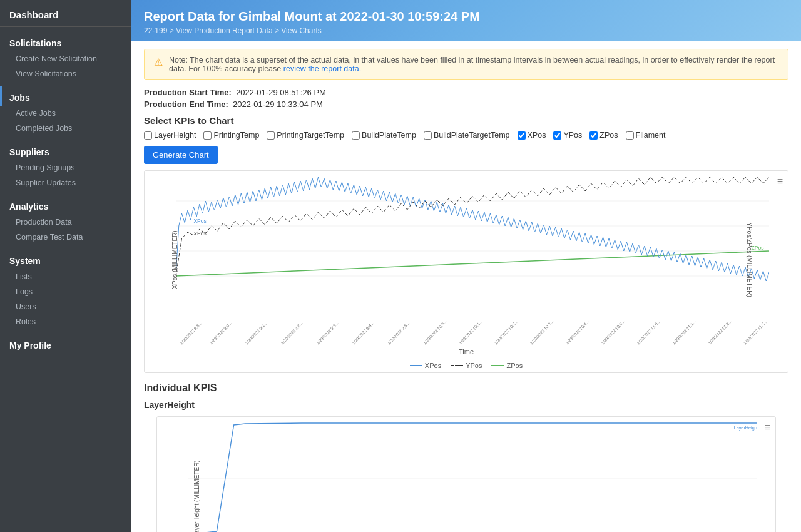 The width and height of the screenshot is (801, 532). I want to click on checkbox-filament, so click(630, 135).